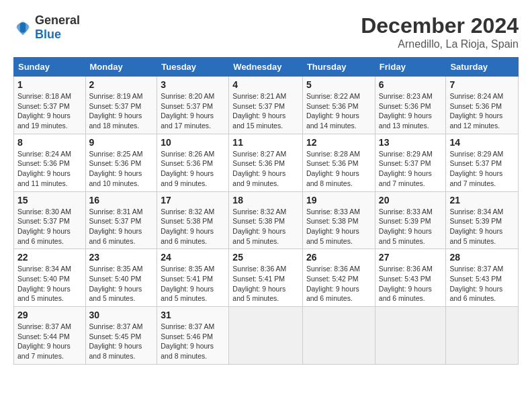 The height and width of the screenshot is (411, 532). Describe the element at coordinates (50, 283) in the screenshot. I see `cell-content: Sunrise: 8:34 AMSunset: 5:40 PMDaylight:…` at that location.